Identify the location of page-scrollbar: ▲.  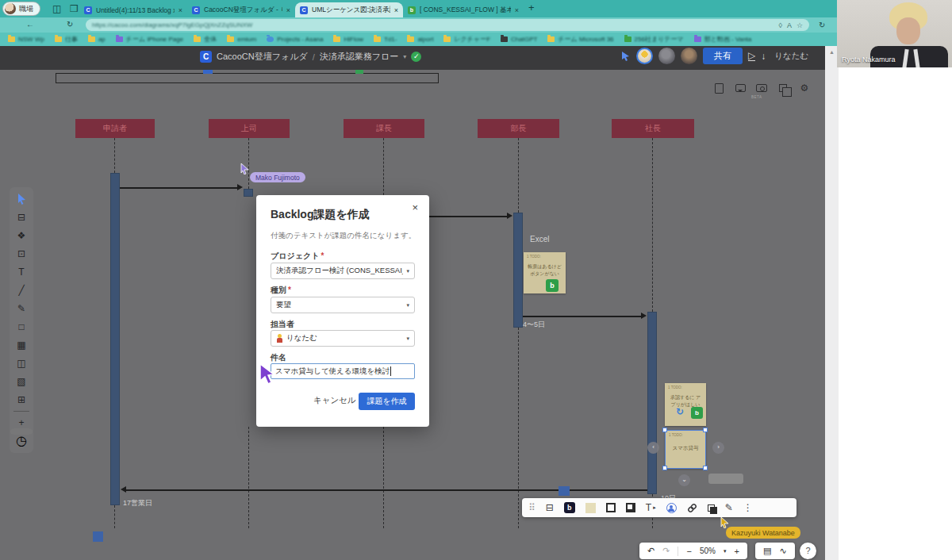
(831, 303).